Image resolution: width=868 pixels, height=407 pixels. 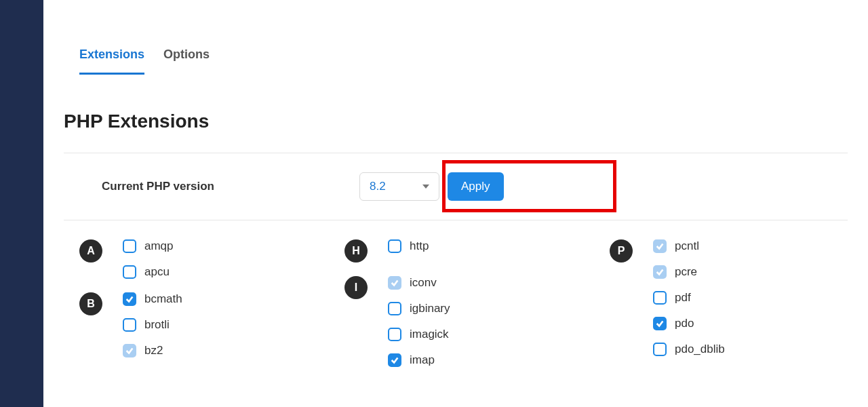 What do you see at coordinates (689, 324) in the screenshot?
I see `ext-pdo: pdo` at bounding box center [689, 324].